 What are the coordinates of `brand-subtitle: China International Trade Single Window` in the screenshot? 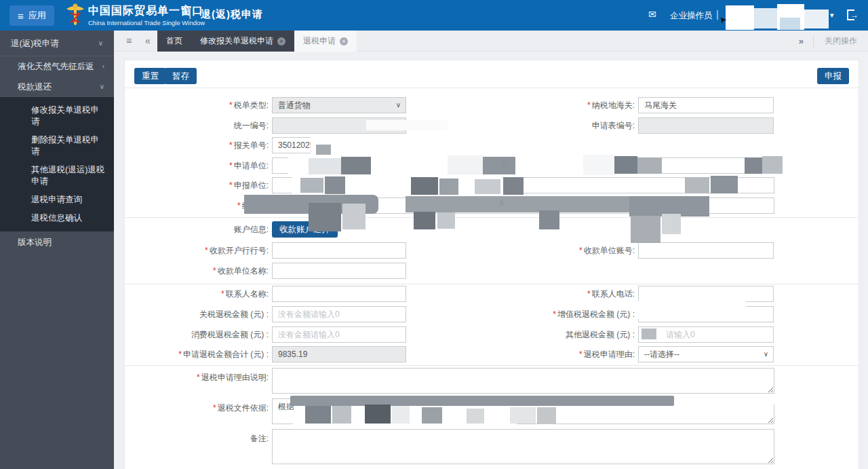 It's located at (146, 23).